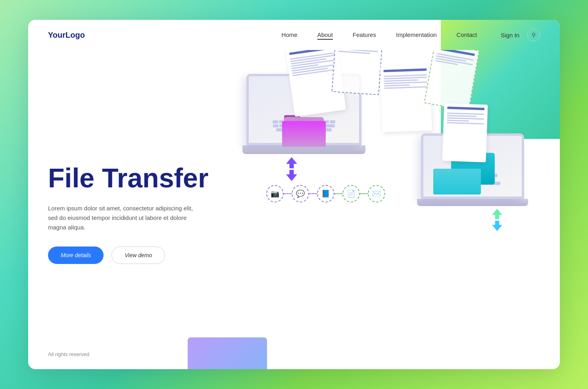  Describe the element at coordinates (534, 35) in the screenshot. I see `search-button: ⚲` at that location.